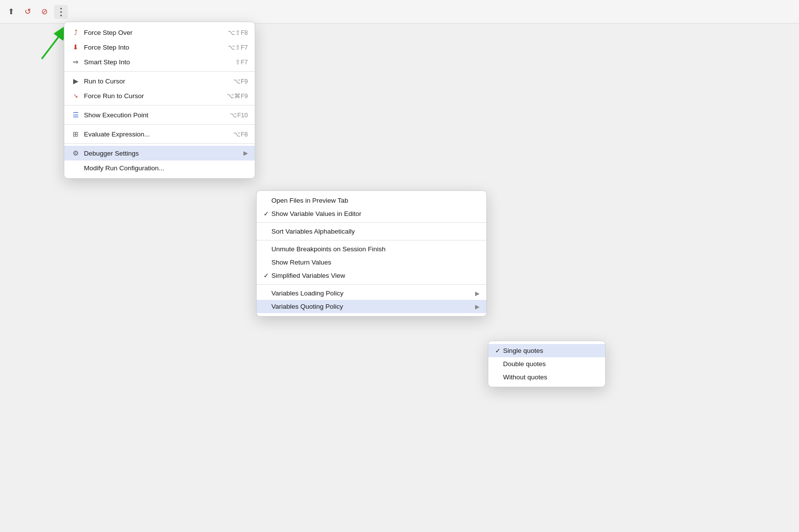 The image size is (799, 532). Describe the element at coordinates (499, 350) in the screenshot. I see `single-quotes-check: ✓` at that location.